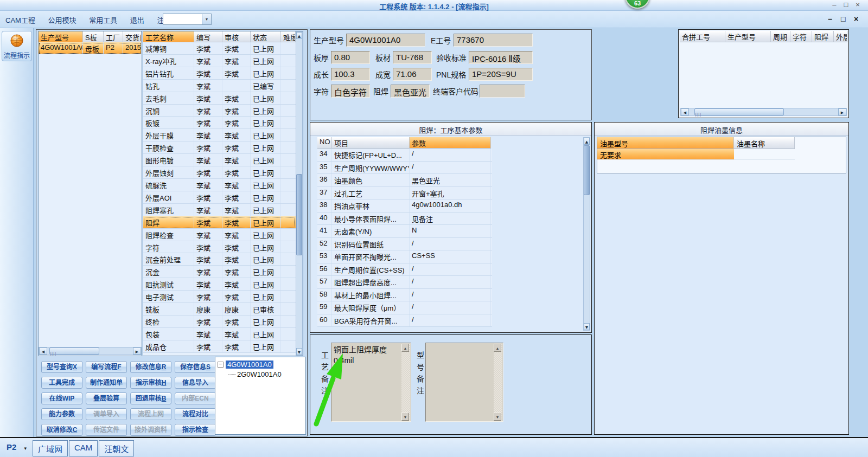 This screenshot has height=457, width=868. Describe the element at coordinates (324, 143) in the screenshot. I see `column-header: NO` at that location.